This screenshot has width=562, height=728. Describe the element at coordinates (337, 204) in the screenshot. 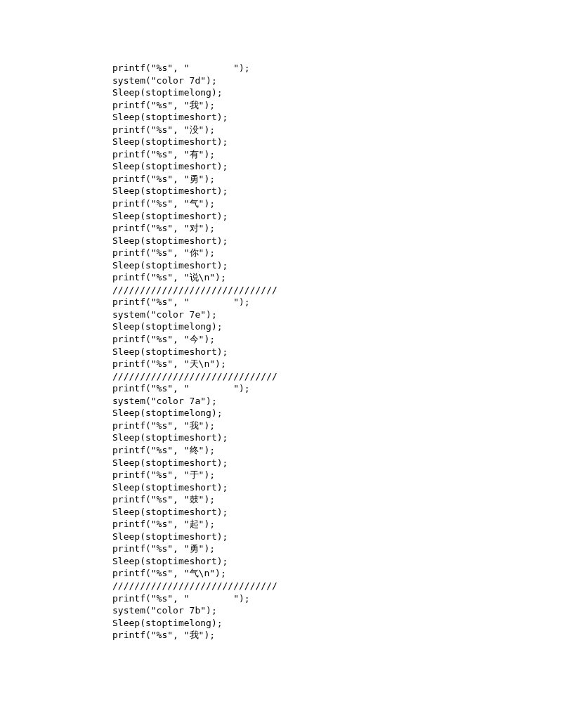

I see `code-line: printf("%s", "气");` at that location.